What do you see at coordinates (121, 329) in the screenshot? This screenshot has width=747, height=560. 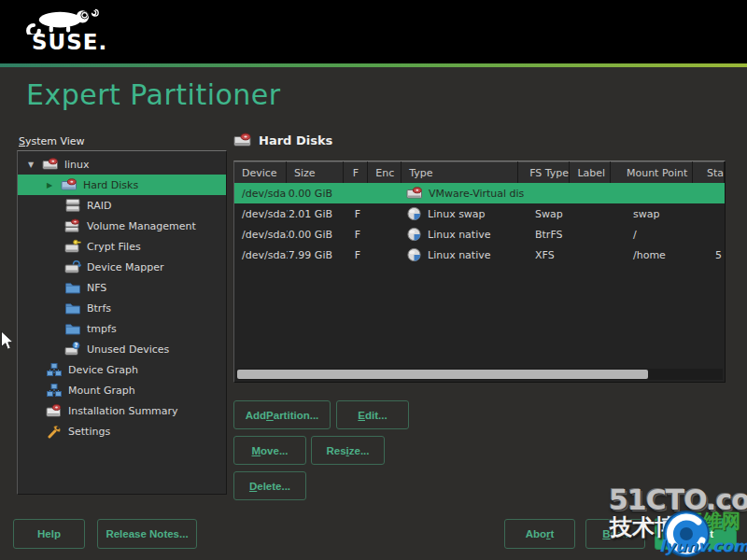 I see `tree-item-tmpfs: tmpfs` at bounding box center [121, 329].